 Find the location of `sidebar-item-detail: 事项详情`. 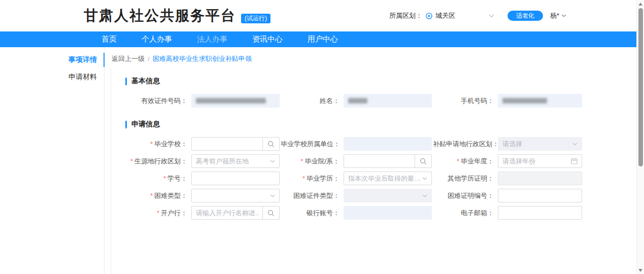

sidebar-item-detail: 事项详情 is located at coordinates (52, 60).